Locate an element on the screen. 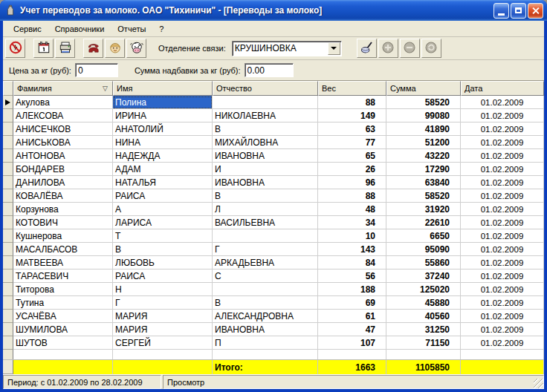 The height and width of the screenshot is (392, 547). cell-patronymic: С is located at coordinates (265, 276).